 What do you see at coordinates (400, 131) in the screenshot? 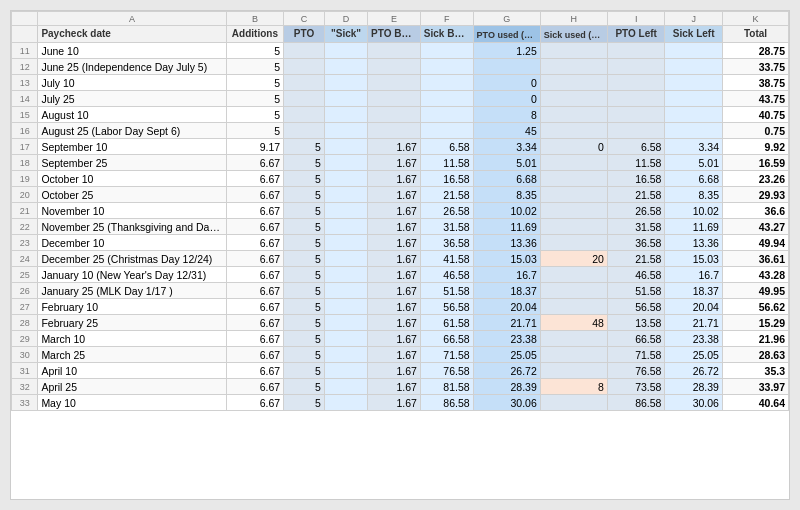
I see `table-row: 16August 25 (Labor Day Sept 6)5450.75` at bounding box center [400, 131].